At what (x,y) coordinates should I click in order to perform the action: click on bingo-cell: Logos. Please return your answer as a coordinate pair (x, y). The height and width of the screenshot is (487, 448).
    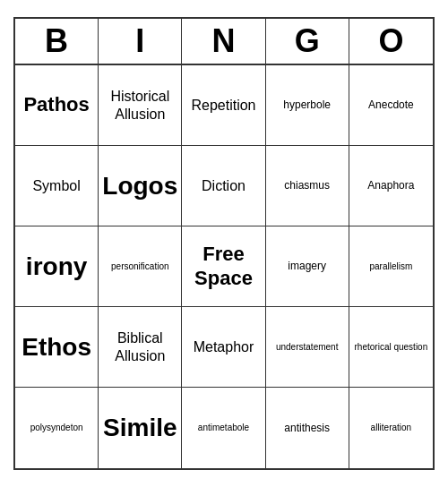
    Looking at the image, I should click on (140, 186).